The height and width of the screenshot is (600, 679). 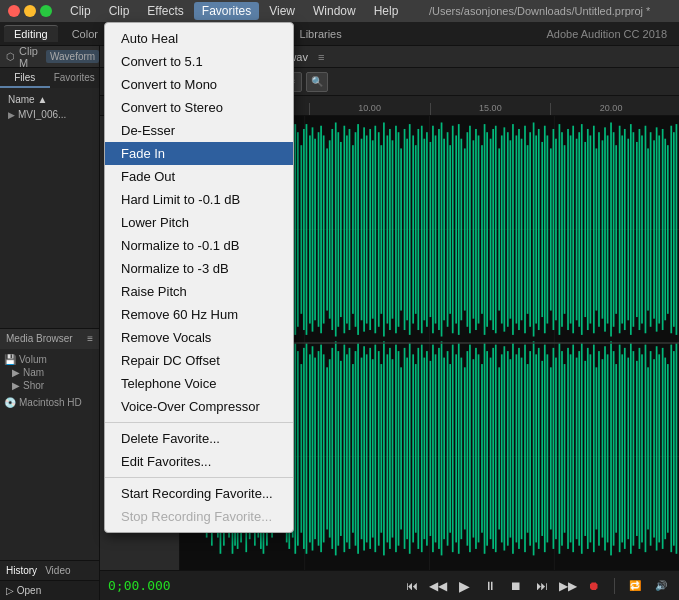 I want to click on btn-pause: ⏸, so click(x=490, y=586).